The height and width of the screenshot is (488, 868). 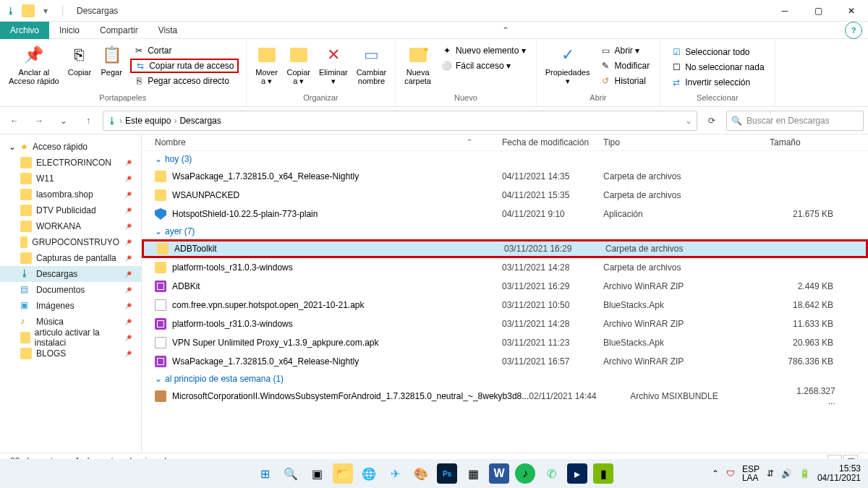 I want to click on nav-item: ⭳Descargas📍, so click(x=71, y=274).